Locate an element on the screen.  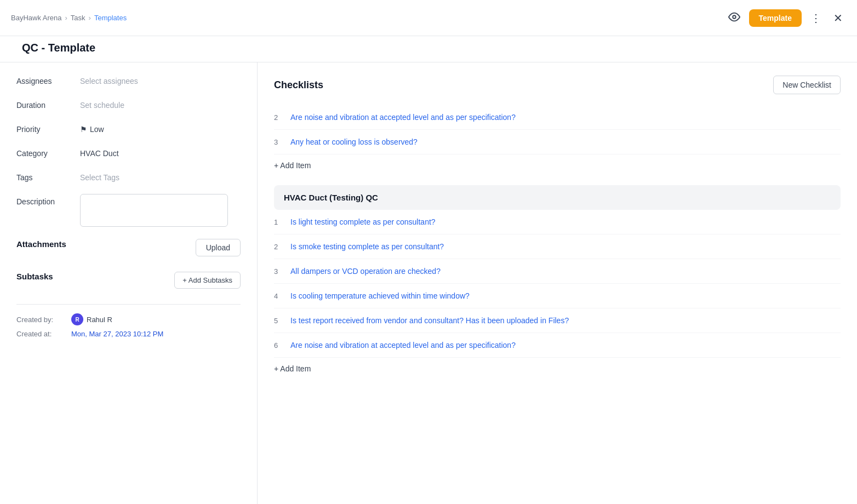
divider is located at coordinates (128, 305).